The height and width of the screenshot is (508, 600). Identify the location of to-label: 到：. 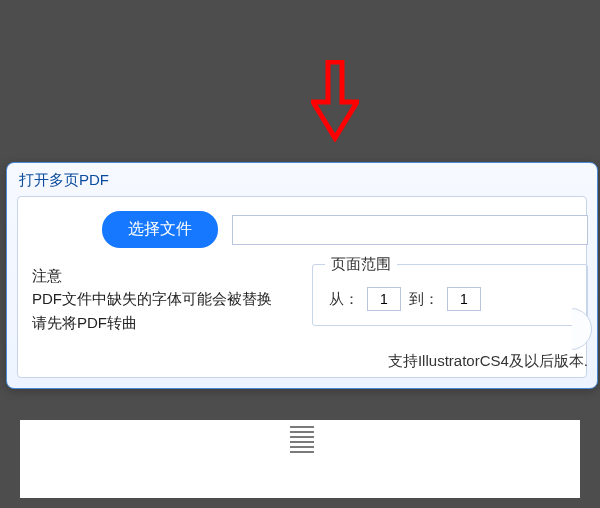
(424, 300).